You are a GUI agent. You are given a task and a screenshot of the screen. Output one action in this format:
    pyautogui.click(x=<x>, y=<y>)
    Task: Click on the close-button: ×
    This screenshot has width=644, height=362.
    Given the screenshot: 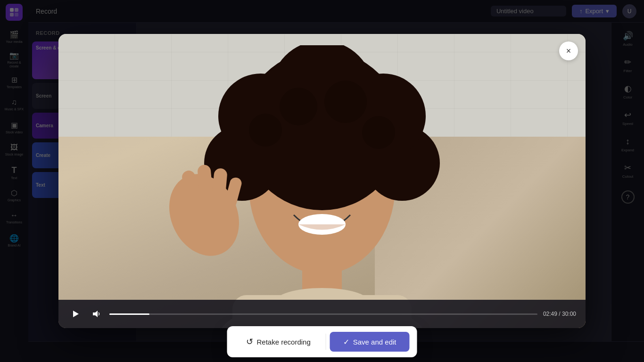 What is the action you would take?
    pyautogui.click(x=569, y=51)
    